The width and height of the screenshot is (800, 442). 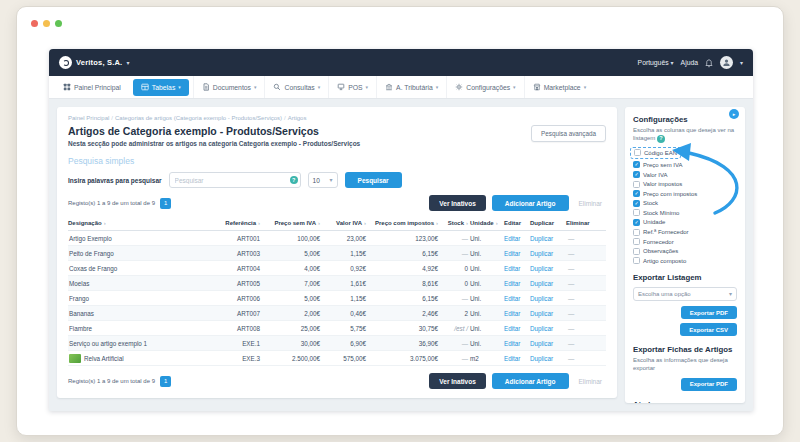 What do you see at coordinates (685, 212) in the screenshot?
I see `column-visibility-option: Stock Mínimo` at bounding box center [685, 212].